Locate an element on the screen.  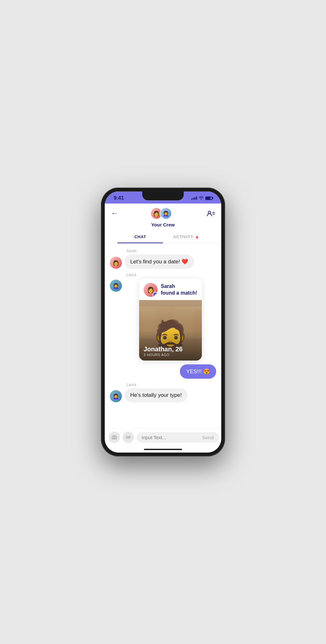
message-group-laura-2: Laura 👩‍🦱 He's totally your type! is located at coordinates (163, 392).